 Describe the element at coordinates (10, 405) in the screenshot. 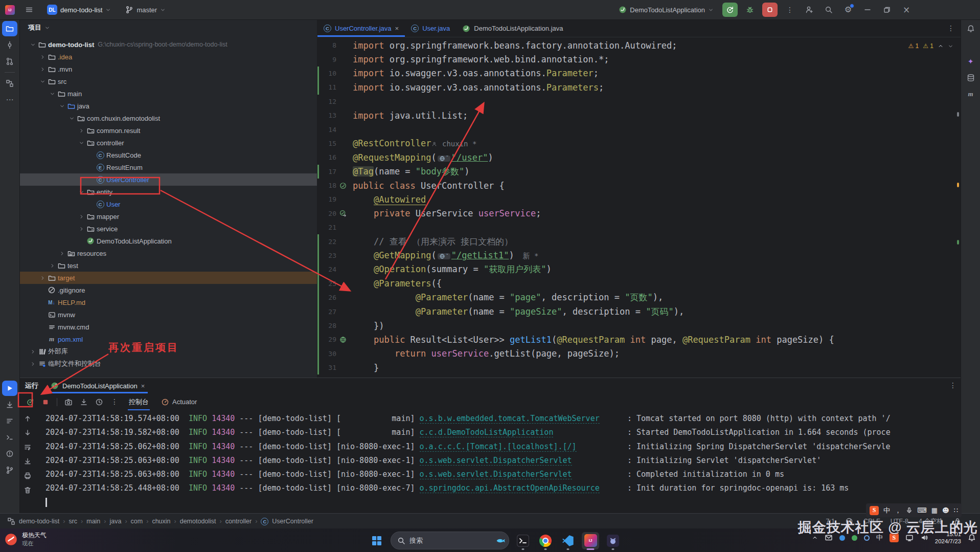

I see `tool-stripe-step-down` at that location.